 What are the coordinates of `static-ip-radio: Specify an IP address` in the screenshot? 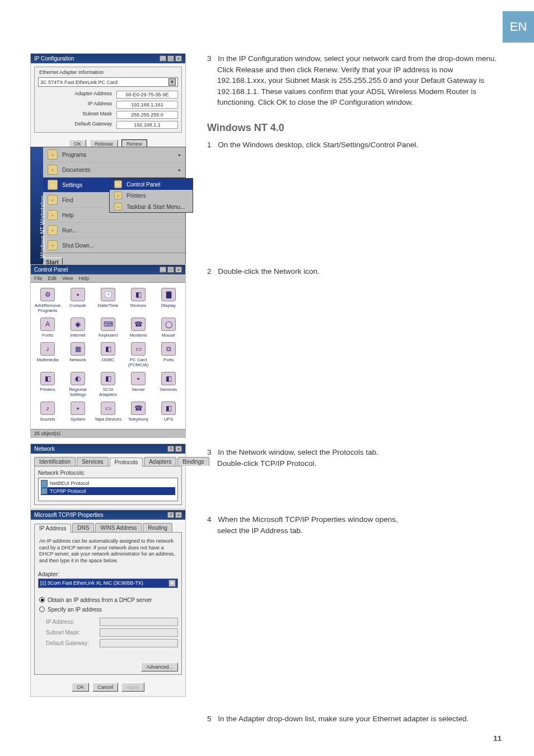 It's located at (108, 609).